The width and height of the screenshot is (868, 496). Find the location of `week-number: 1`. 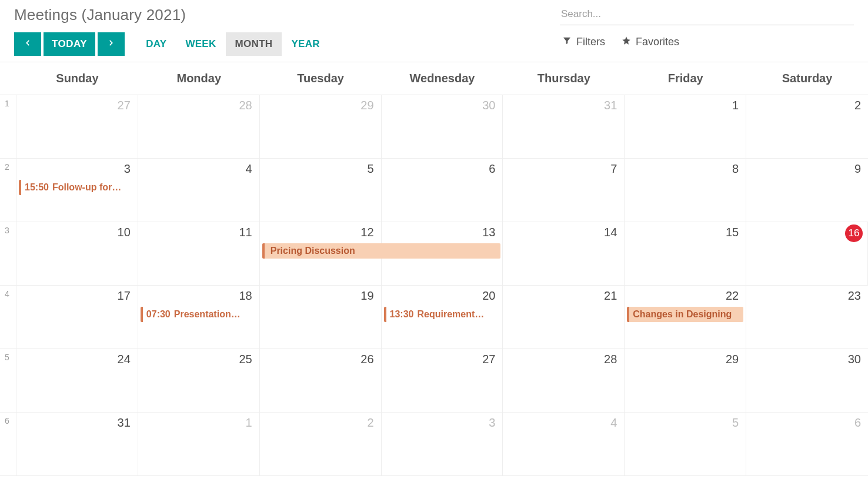

week-number: 1 is located at coordinates (8, 127).